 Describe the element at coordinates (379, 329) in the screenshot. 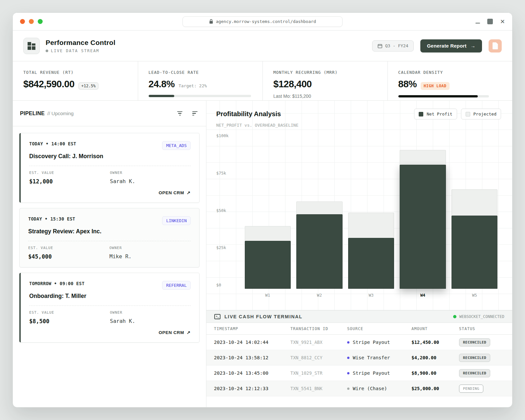

I see `col-source: SOURCE` at that location.